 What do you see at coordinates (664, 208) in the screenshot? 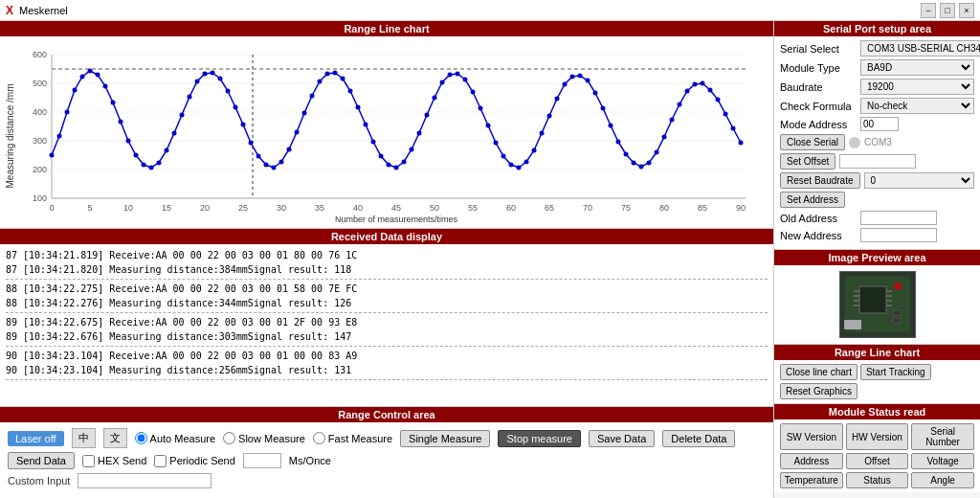
I see `svg-text: 80` at bounding box center [664, 208].